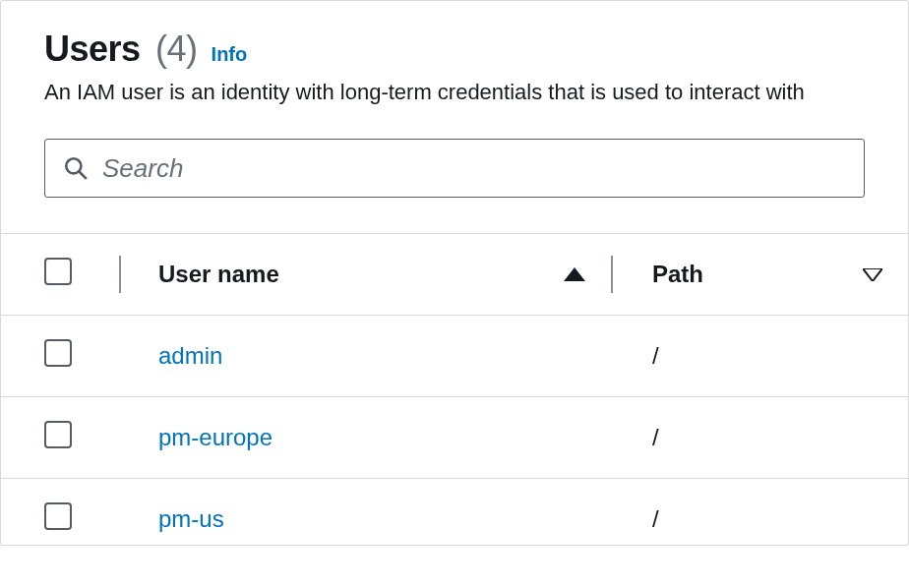 This screenshot has width=909, height=588. What do you see at coordinates (191, 356) in the screenshot?
I see `user-link: admin` at bounding box center [191, 356].